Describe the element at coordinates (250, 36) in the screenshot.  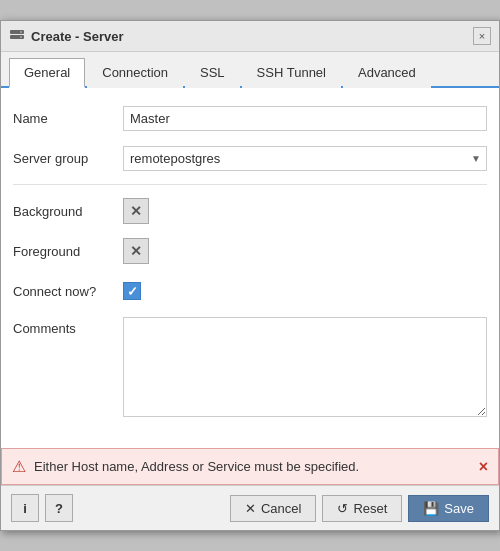
I see `title-bar: Create - Server ×` at that location.